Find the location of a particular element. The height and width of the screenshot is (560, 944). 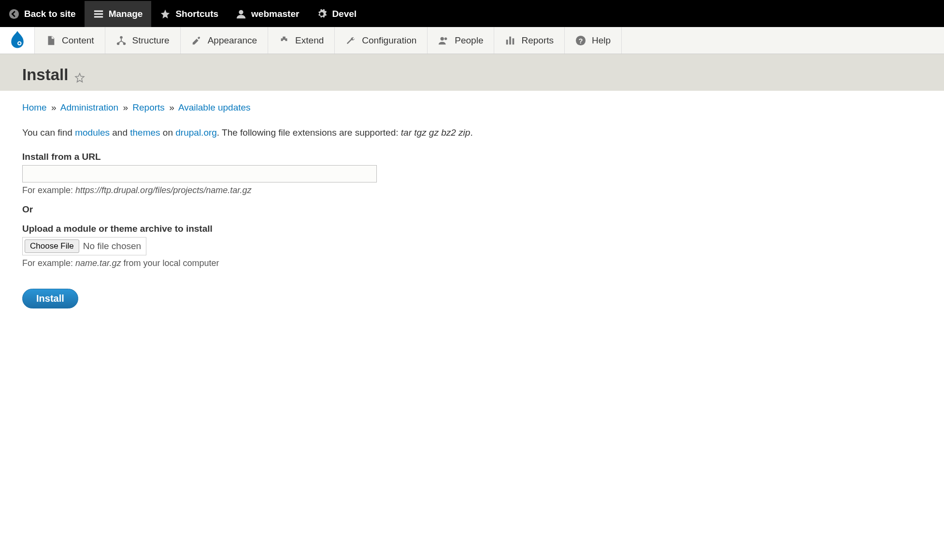

shortcuts-label: Shortcuts is located at coordinates (197, 14).